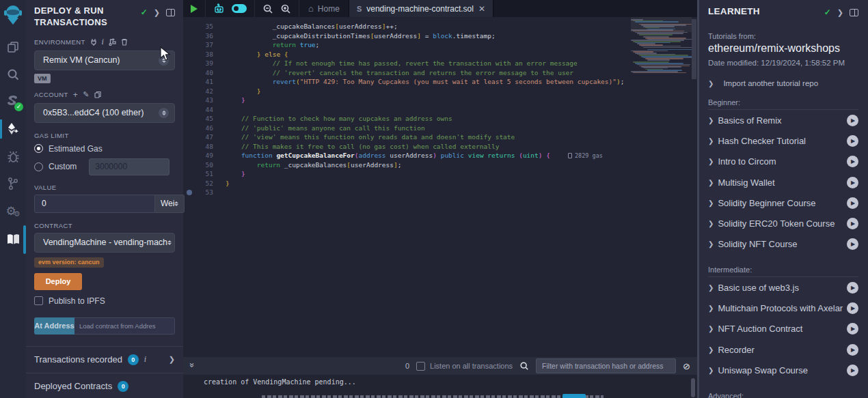  What do you see at coordinates (524, 366) in the screenshot?
I see `terminal-search-icon` at bounding box center [524, 366].